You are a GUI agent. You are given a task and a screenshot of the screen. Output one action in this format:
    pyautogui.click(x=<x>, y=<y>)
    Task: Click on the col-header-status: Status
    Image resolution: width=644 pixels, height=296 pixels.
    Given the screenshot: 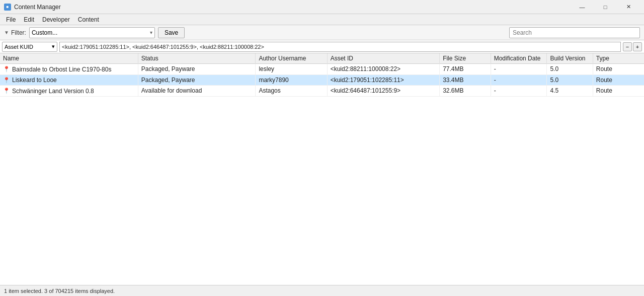 What is the action you would take?
    pyautogui.click(x=197, y=58)
    